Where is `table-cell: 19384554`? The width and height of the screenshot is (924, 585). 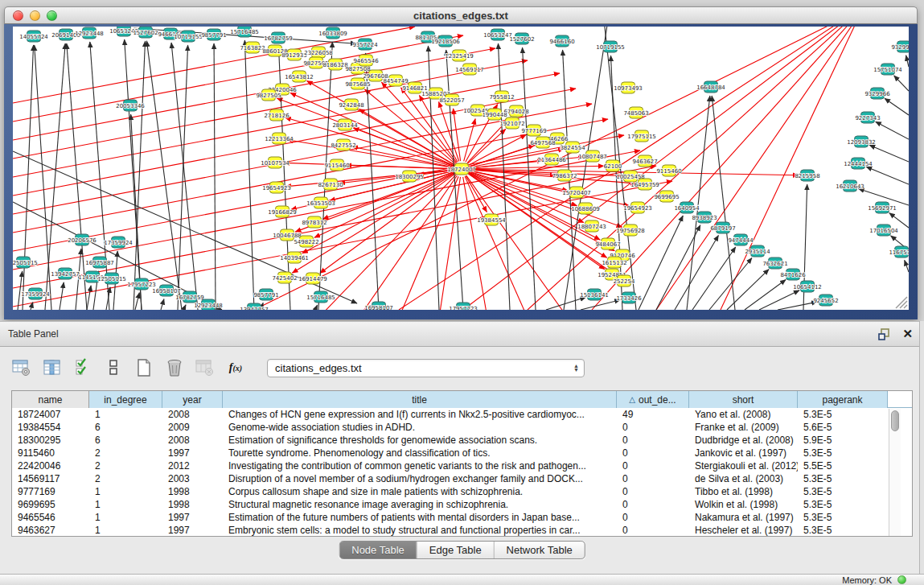
table-cell: 19384554 is located at coordinates (51, 427).